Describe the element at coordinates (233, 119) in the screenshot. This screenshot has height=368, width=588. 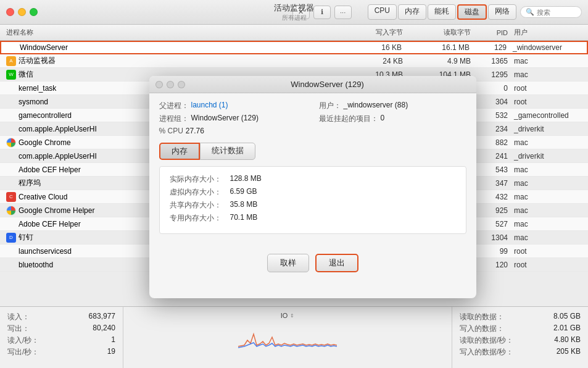
I see `modal-group: 进程组： WindowServer (129)` at that location.